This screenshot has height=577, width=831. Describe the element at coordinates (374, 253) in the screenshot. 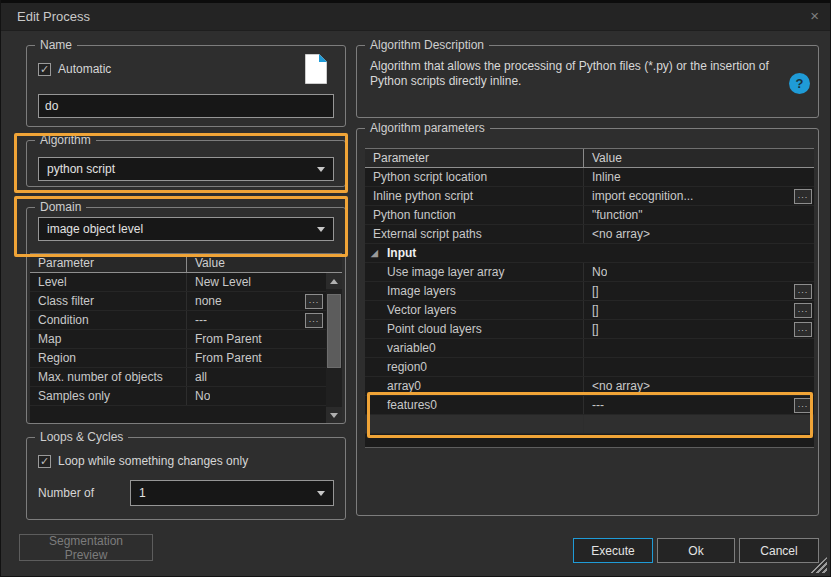

I see `expander-icon: ◢` at that location.